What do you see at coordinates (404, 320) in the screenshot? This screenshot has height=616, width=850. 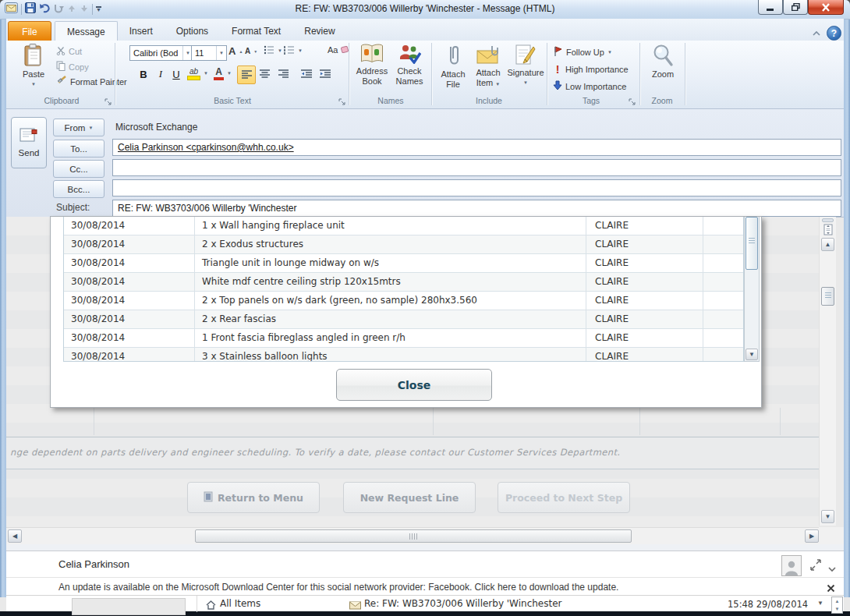 I see `table-row: 30/08/2014 2 x Rear fascias CLAIRE` at bounding box center [404, 320].